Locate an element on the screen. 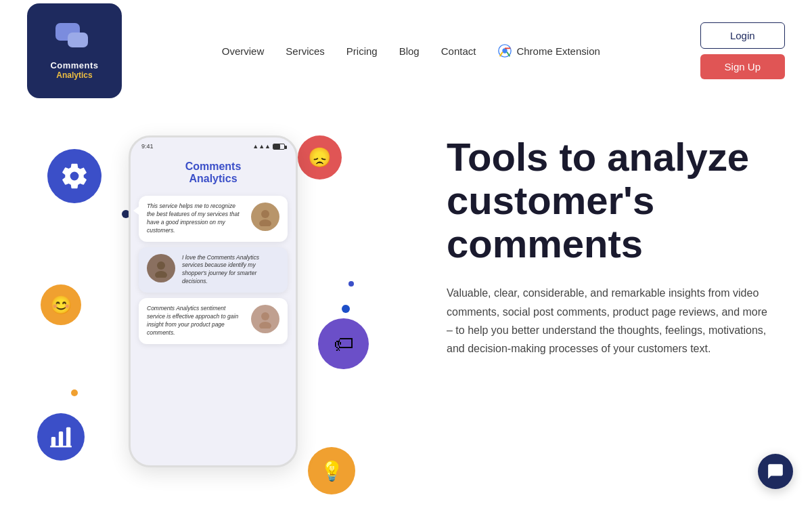 The width and height of the screenshot is (812, 508). signup-button: Sign Up is located at coordinates (743, 66).